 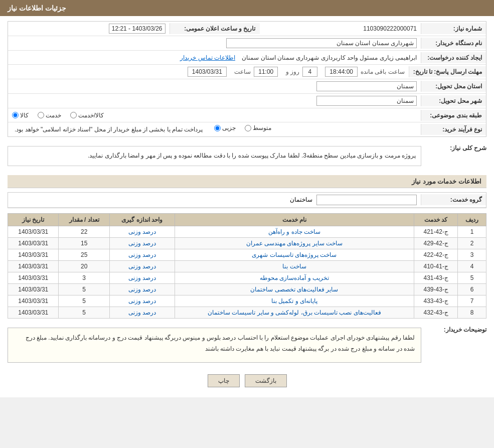 I want to click on category-khidmat: خدمت, so click(x=49, y=115).